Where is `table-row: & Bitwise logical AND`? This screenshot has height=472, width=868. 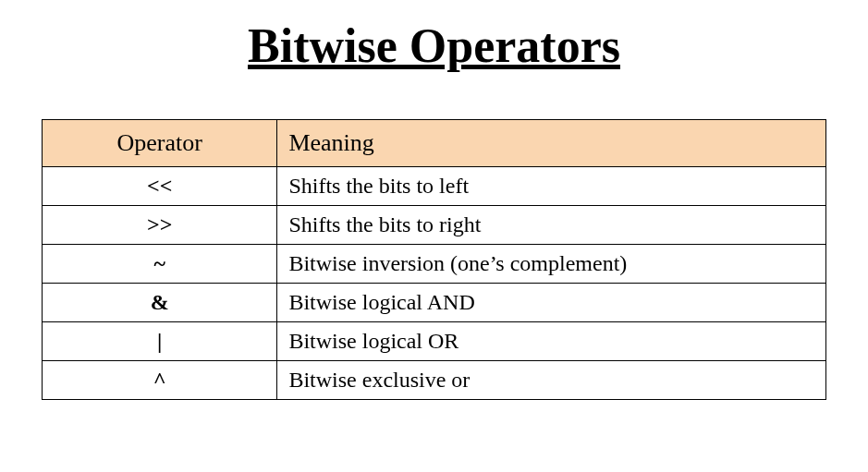
table-row: & Bitwise logical AND is located at coordinates (434, 303).